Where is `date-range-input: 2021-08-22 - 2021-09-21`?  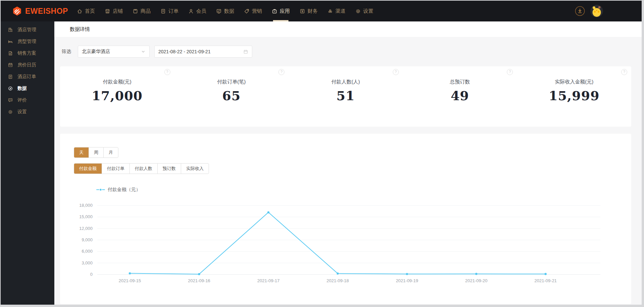 date-range-input: 2021-08-22 - 2021-09-21 is located at coordinates (203, 52).